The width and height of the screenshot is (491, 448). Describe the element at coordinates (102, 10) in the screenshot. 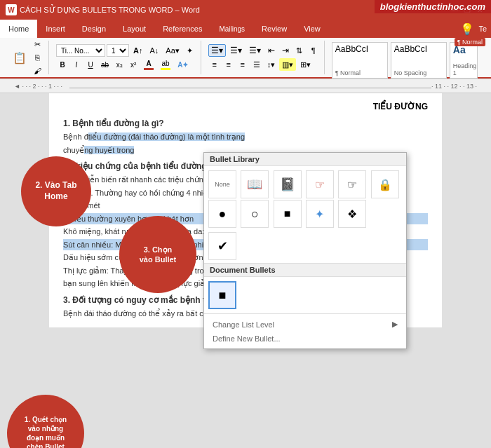

I see `title-bar-left: W CÁCH SỬ DỤNG BULLETS TRONG WORD – Word` at that location.